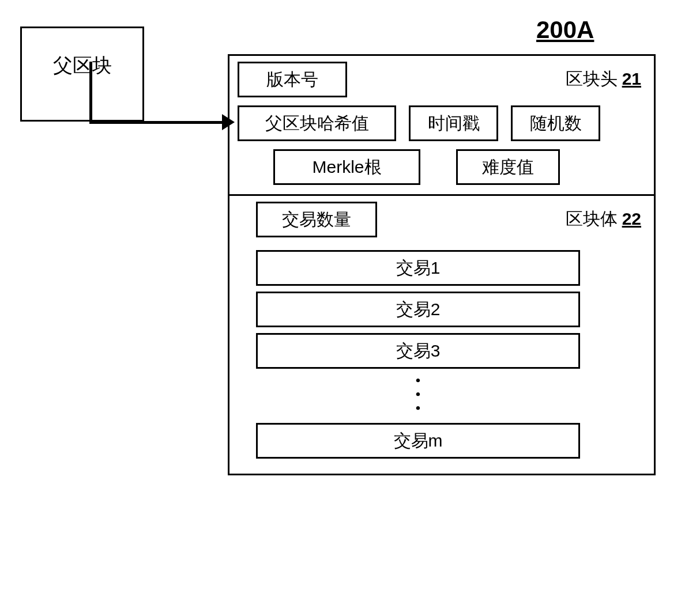 The image size is (700, 590). I want to click on tx-row: 交易2, so click(418, 309).